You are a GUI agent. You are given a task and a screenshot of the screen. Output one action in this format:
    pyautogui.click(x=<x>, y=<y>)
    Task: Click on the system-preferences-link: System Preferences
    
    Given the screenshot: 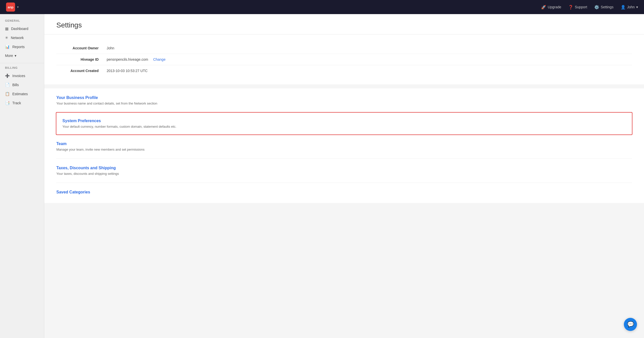 What is the action you would take?
    pyautogui.click(x=344, y=121)
    